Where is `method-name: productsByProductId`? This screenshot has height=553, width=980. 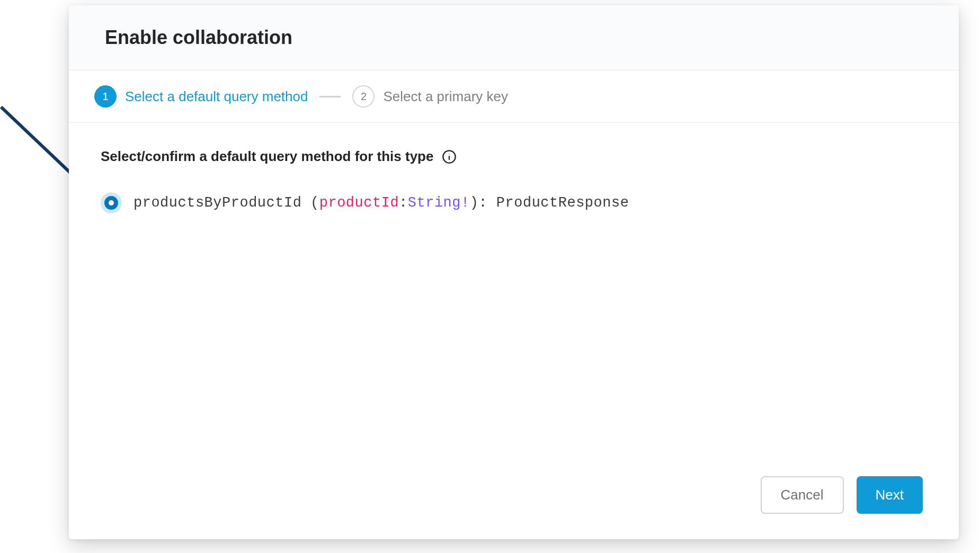 method-name: productsByProductId is located at coordinates (217, 203).